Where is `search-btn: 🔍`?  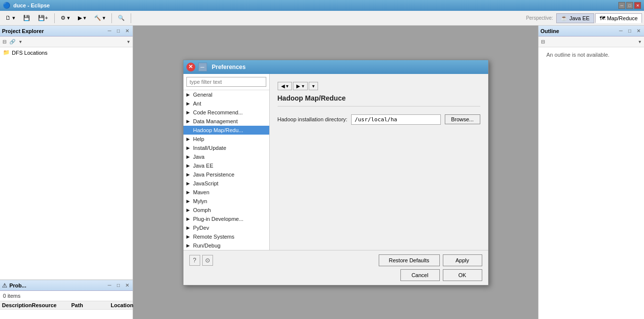 search-btn: 🔍 is located at coordinates (121, 18).